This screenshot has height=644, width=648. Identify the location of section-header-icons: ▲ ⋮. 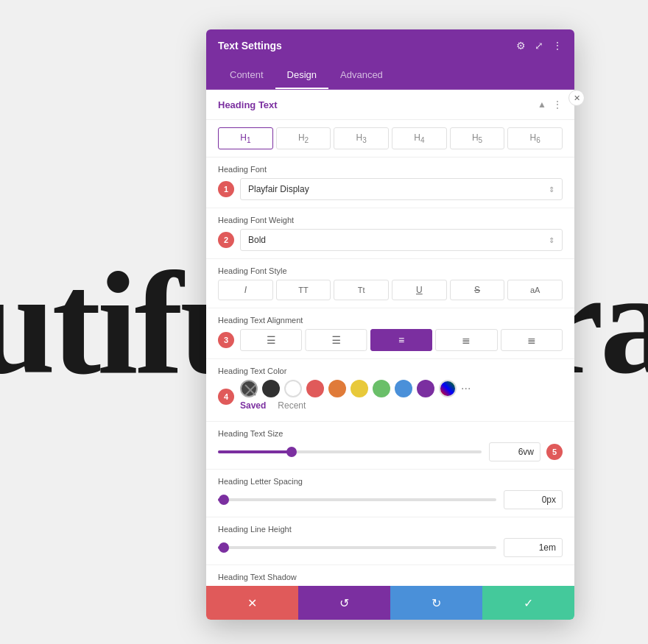
(550, 105).